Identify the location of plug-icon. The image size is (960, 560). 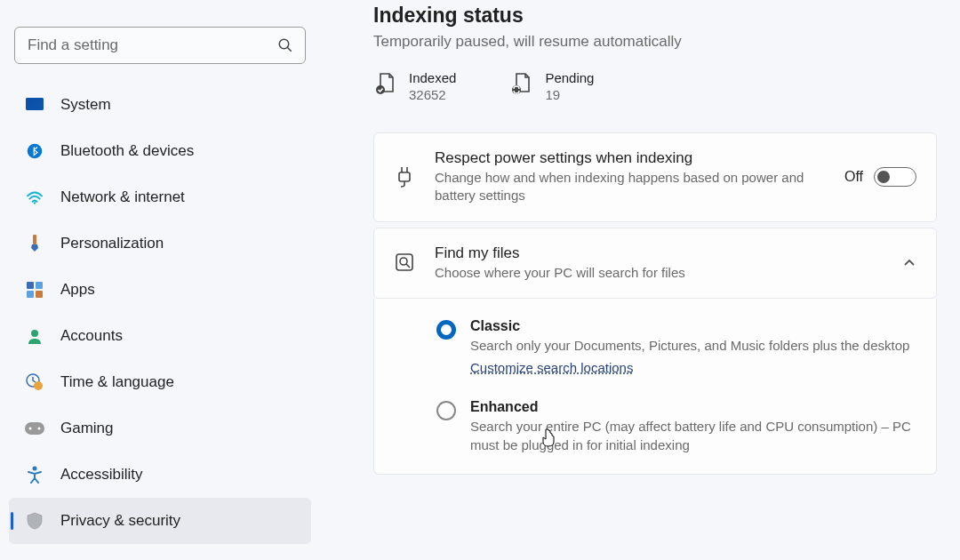
(405, 177).